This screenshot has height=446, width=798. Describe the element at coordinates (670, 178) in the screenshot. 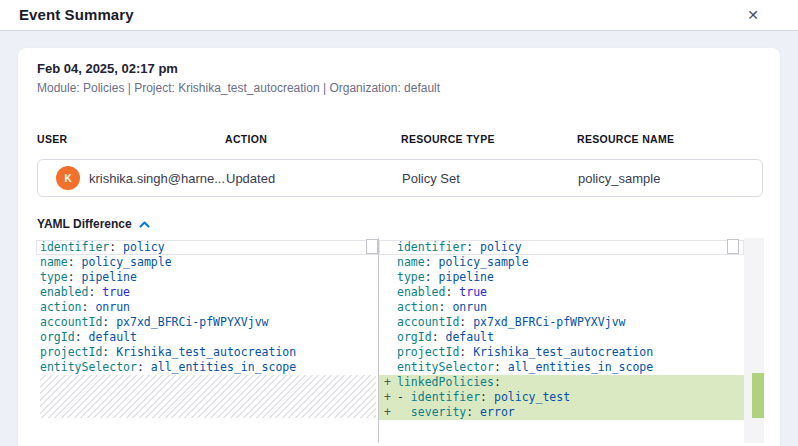

I see `resource-name-cell: policy_sample` at that location.